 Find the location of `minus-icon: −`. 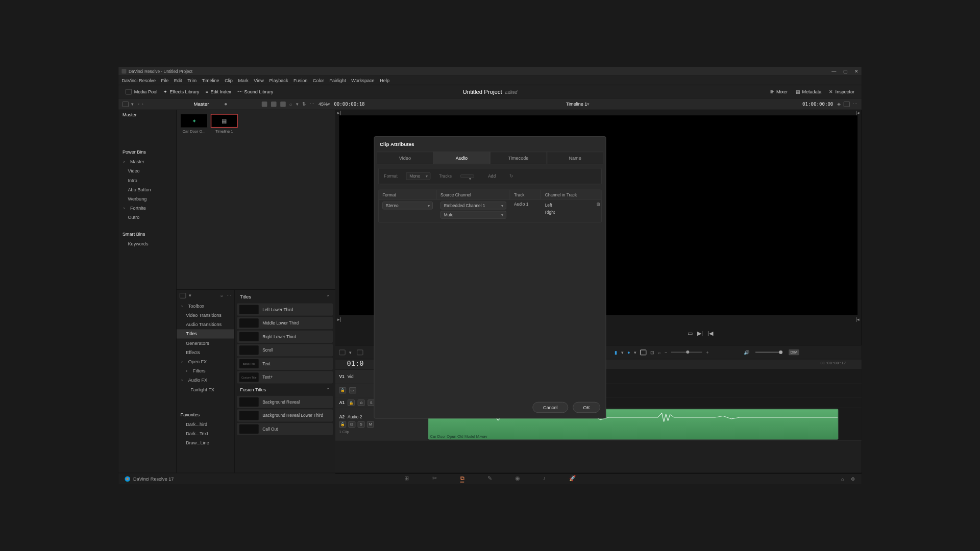

minus-icon: − is located at coordinates (666, 352).